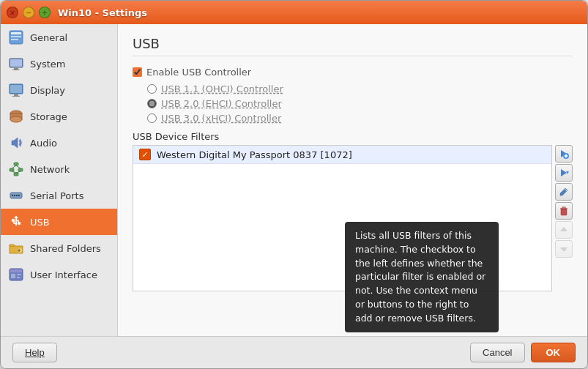 The image size is (588, 369). I want to click on window-title: Win10 - Settings, so click(103, 13).